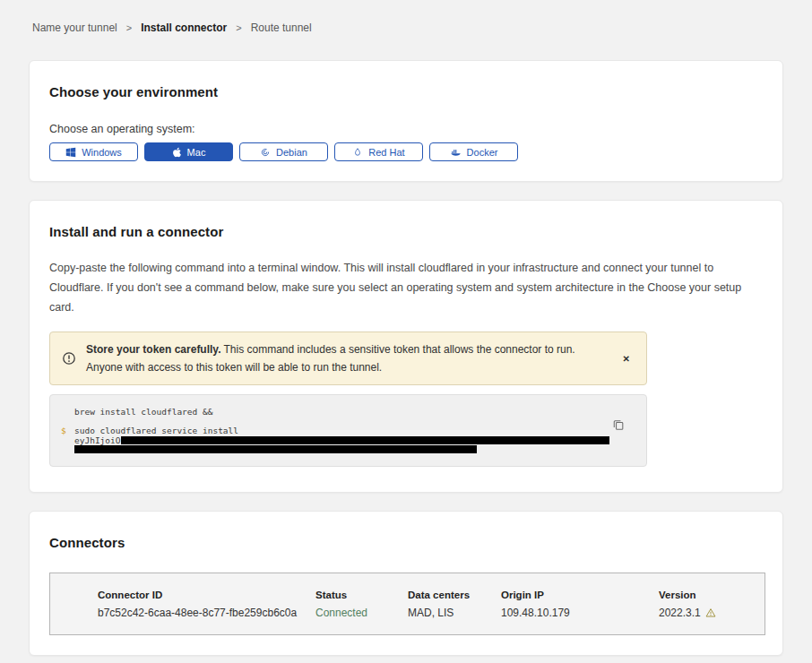  I want to click on os-button-label: Docker, so click(482, 152).